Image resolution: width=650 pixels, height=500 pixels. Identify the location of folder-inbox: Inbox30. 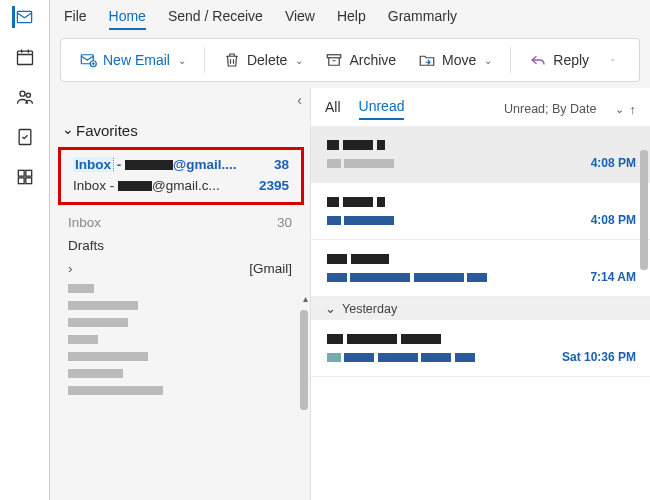
(180, 222).